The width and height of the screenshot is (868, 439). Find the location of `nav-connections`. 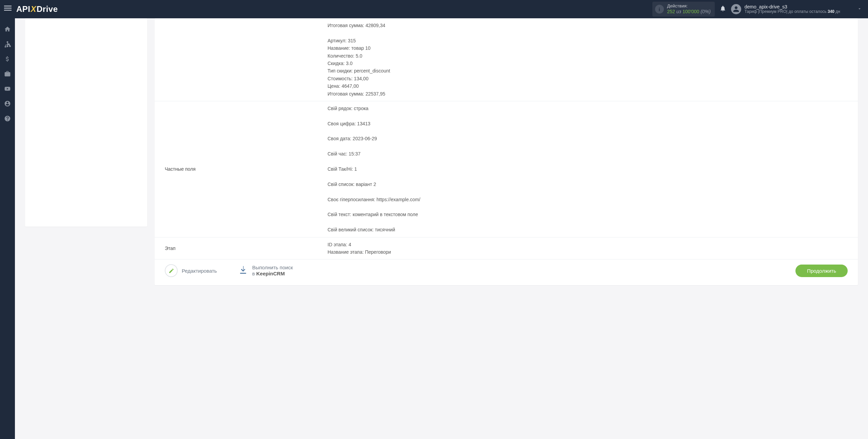

nav-connections is located at coordinates (7, 44).